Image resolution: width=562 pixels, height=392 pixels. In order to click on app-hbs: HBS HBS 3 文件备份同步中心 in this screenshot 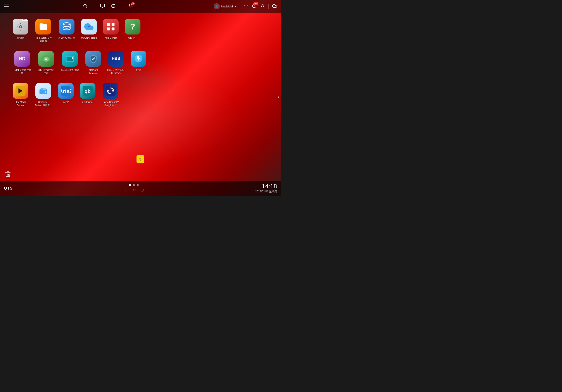, I will do `click(116, 63)`.